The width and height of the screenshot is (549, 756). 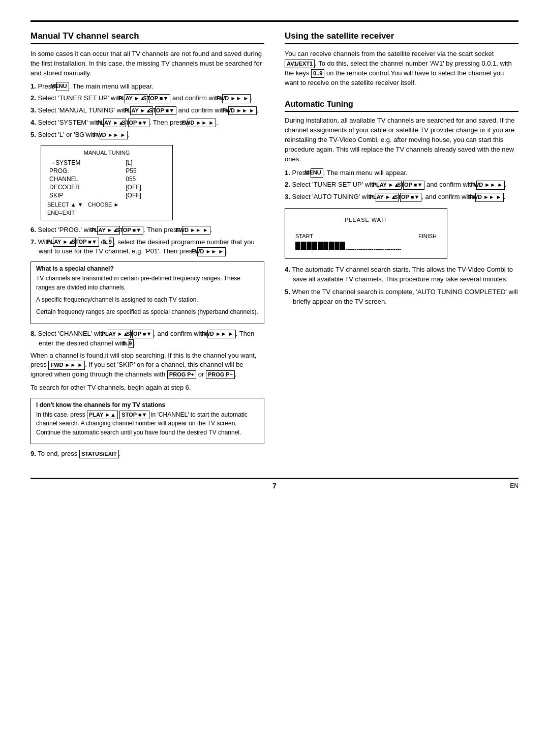 What do you see at coordinates (288, 184) in the screenshot?
I see `at-step-2-num: 2.` at bounding box center [288, 184].